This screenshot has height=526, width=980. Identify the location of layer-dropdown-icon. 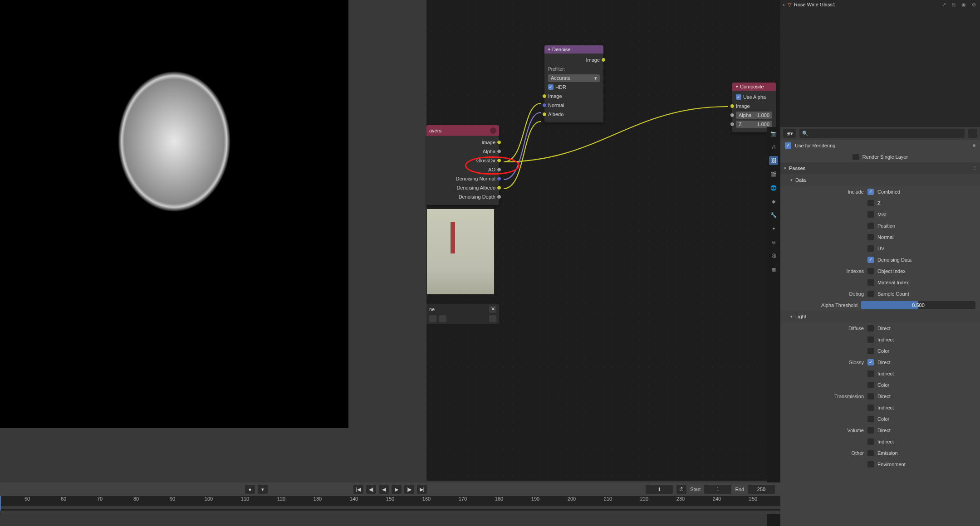
(443, 319).